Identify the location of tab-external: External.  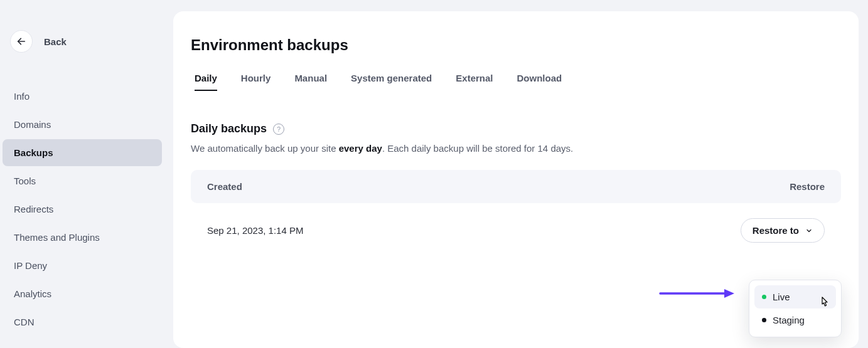
(474, 82).